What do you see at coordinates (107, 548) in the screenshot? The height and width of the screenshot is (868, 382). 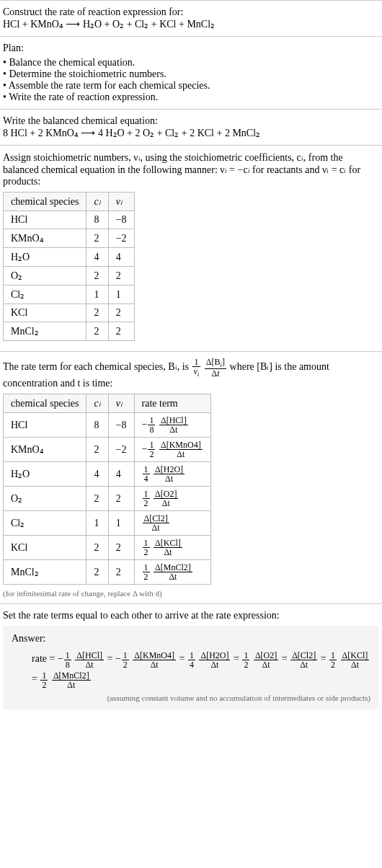 I see `table-row: KCl2212 Δ[KCl]Δt` at bounding box center [107, 548].